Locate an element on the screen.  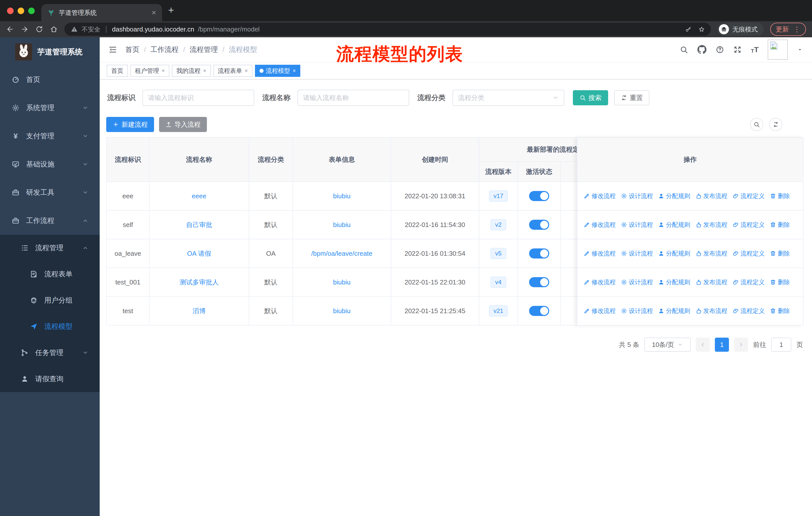
browser-tab: 芋道管理系统 × is located at coordinates (102, 13).